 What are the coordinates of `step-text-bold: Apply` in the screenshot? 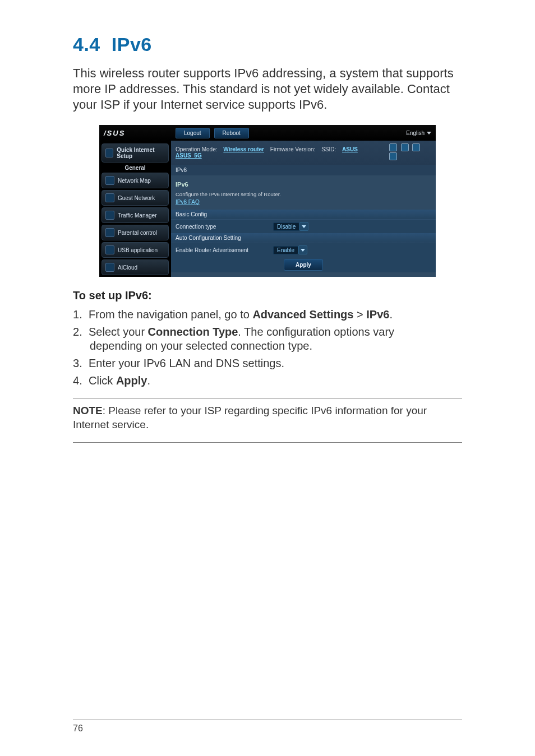 It's located at (132, 381).